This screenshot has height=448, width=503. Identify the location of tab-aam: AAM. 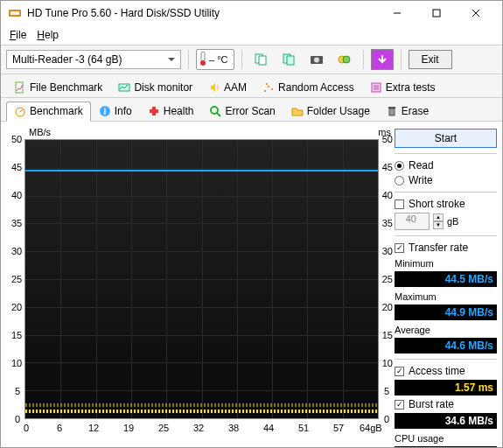
(227, 88).